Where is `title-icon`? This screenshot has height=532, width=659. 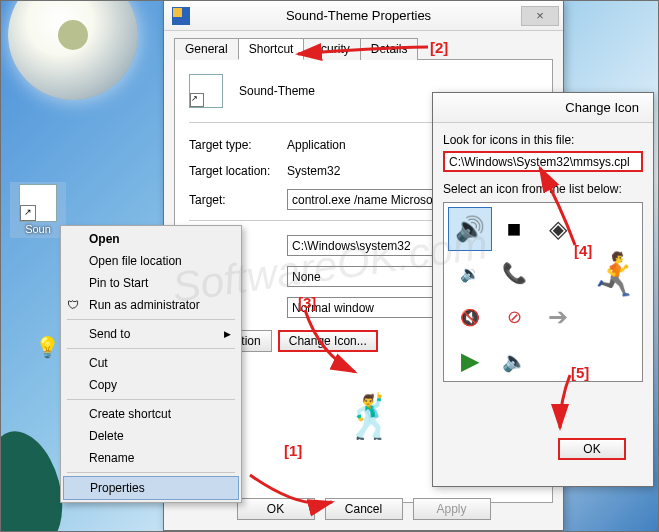 title-icon is located at coordinates (181, 16).